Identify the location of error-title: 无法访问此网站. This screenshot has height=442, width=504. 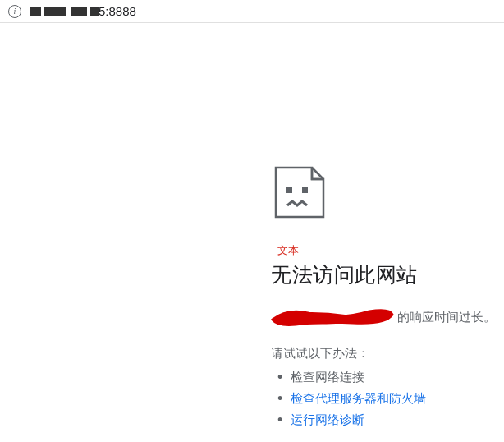
(387, 274).